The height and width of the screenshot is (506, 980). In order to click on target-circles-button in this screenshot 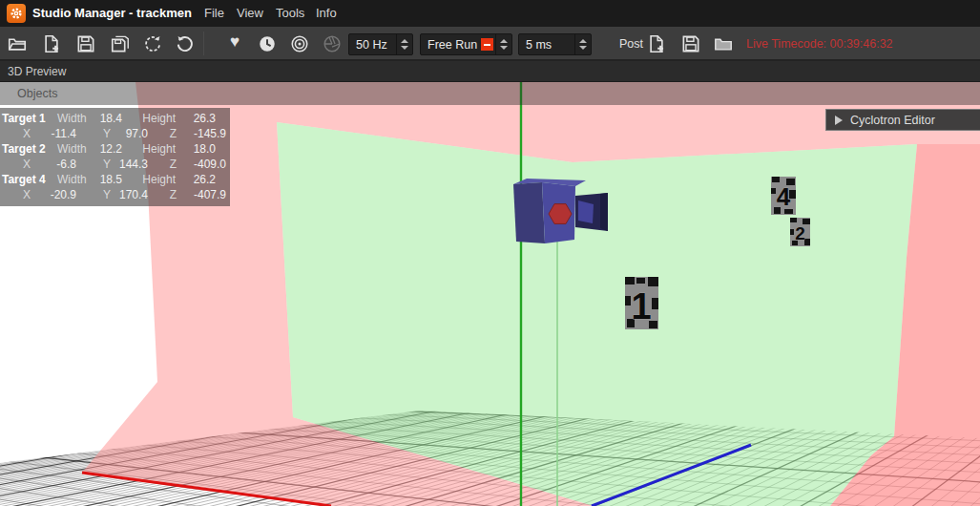, I will do `click(300, 44)`.